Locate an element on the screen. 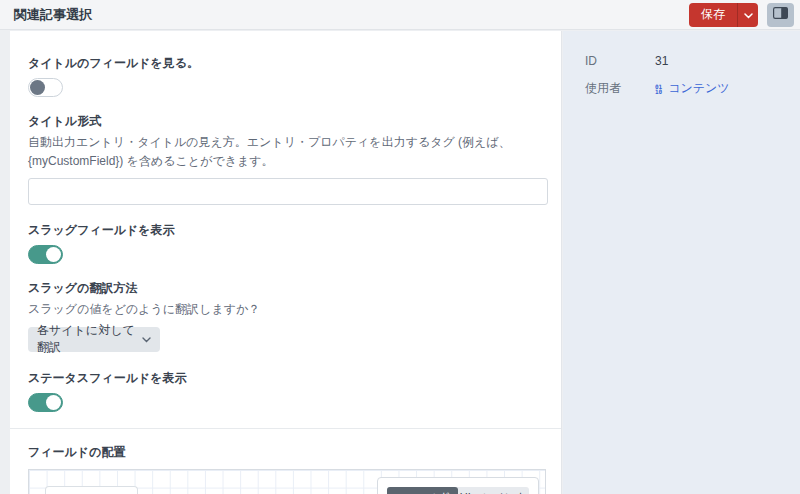  field-palette: フィールド UIエレメント カスタムフィールド bookmark categor… is located at coordinates (458, 486).